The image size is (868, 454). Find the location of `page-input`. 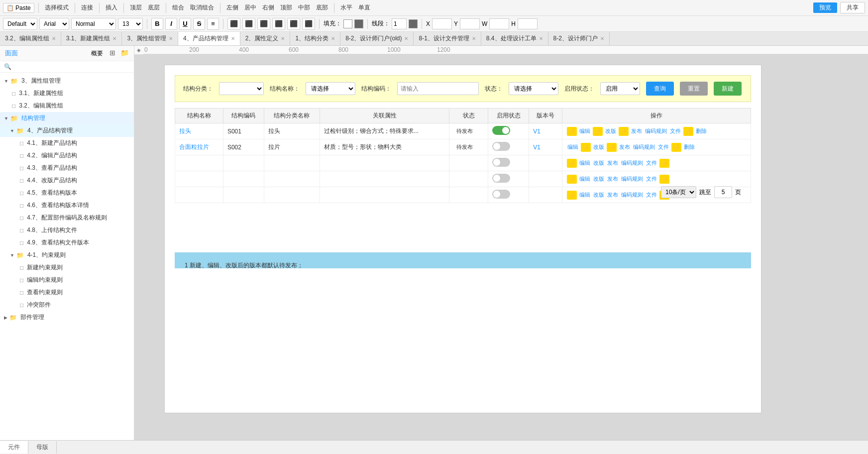

page-input is located at coordinates (723, 192).